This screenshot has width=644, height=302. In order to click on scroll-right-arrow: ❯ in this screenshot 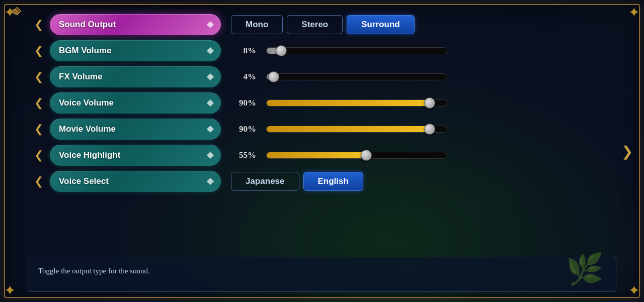, I will do `click(627, 151)`.